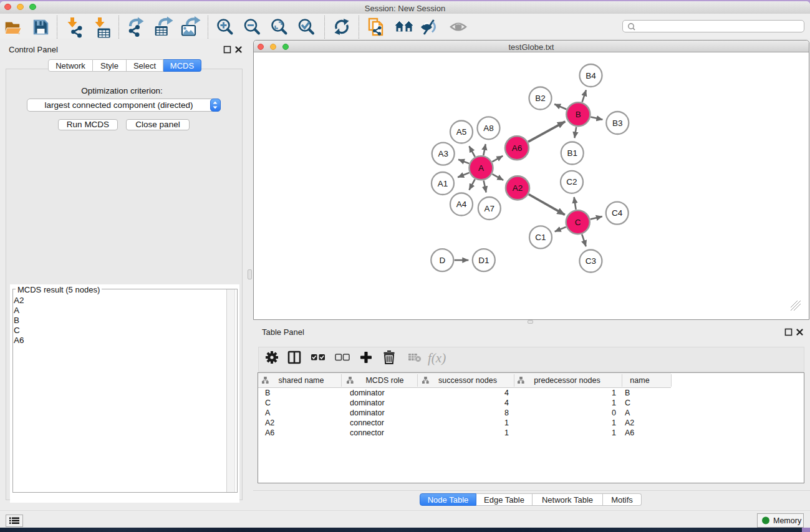 The height and width of the screenshot is (532, 810). Describe the element at coordinates (591, 76) in the screenshot. I see `svg-text: B4` at that location.